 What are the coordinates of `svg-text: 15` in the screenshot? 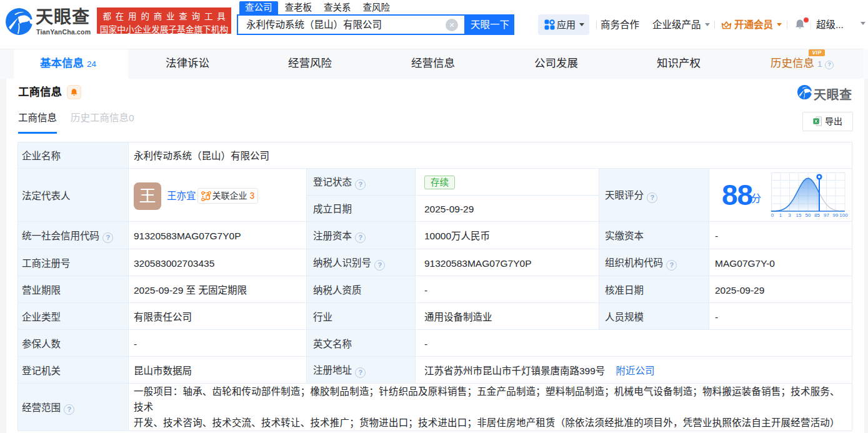 It's located at (799, 215).